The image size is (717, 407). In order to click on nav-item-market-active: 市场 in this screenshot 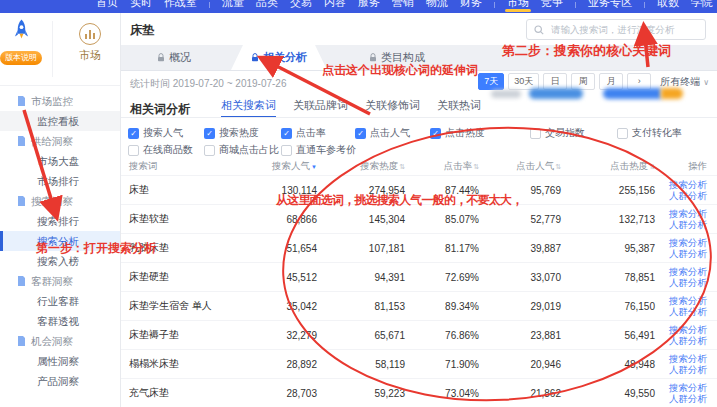, I will do `click(518, 5)`.